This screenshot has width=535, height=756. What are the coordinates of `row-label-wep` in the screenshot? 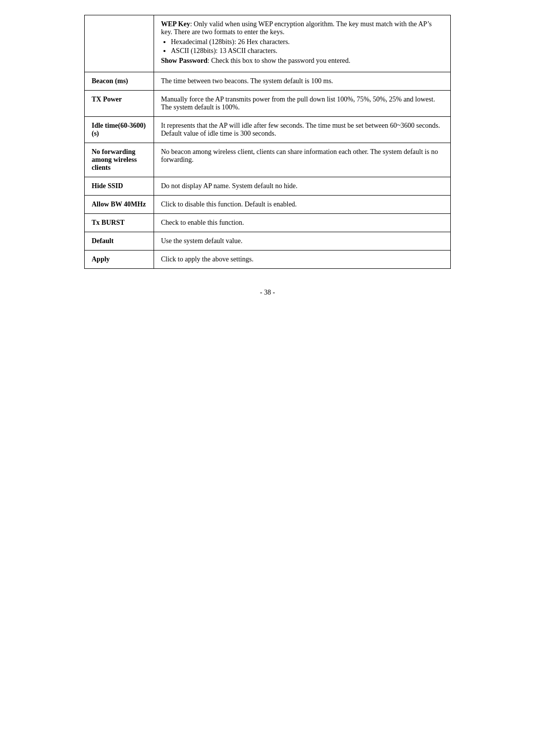 It's located at (119, 44).